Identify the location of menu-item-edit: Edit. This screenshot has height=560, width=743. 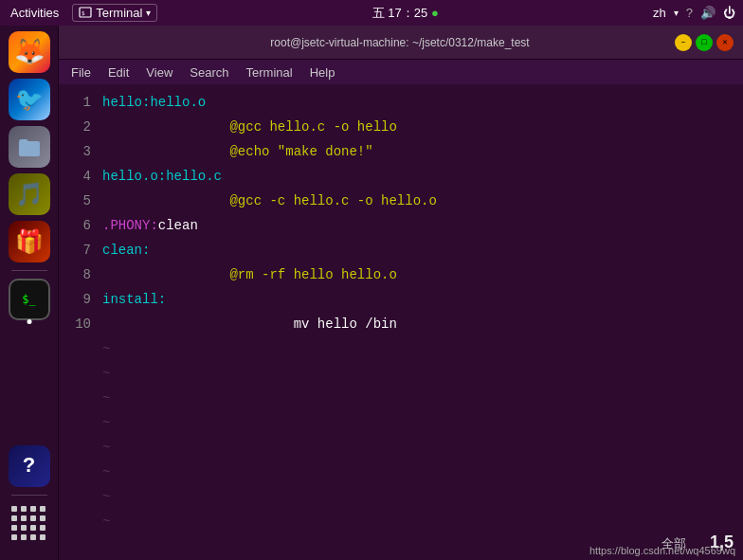
(118, 72).